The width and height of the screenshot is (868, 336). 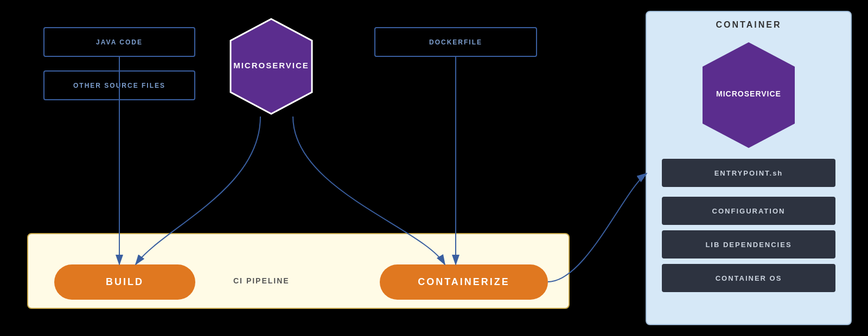 What do you see at coordinates (119, 86) in the screenshot?
I see `other-source-label: OTHER SOURCE FILES` at bounding box center [119, 86].